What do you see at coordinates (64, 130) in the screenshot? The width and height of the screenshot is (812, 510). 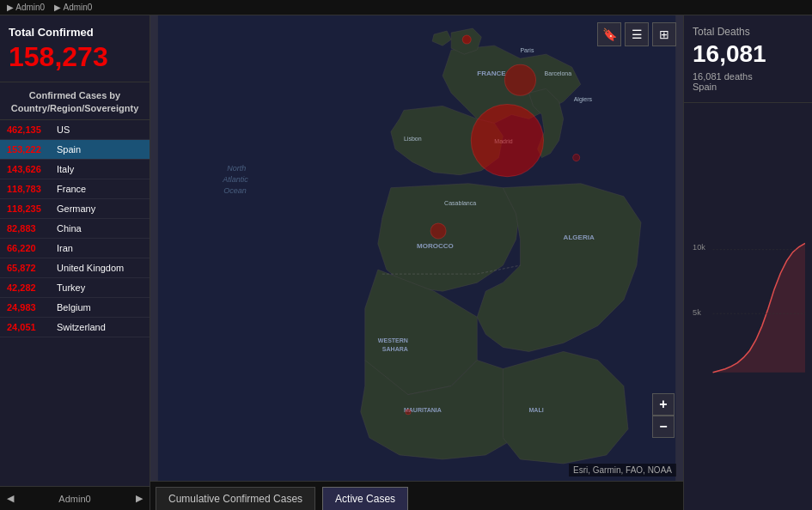 I see `country-name: US` at bounding box center [64, 130].